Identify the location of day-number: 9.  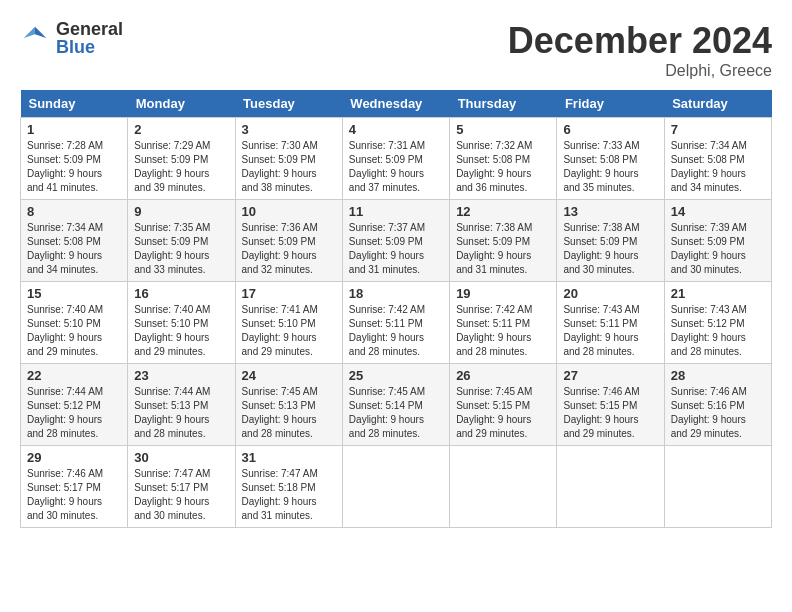
(181, 212).